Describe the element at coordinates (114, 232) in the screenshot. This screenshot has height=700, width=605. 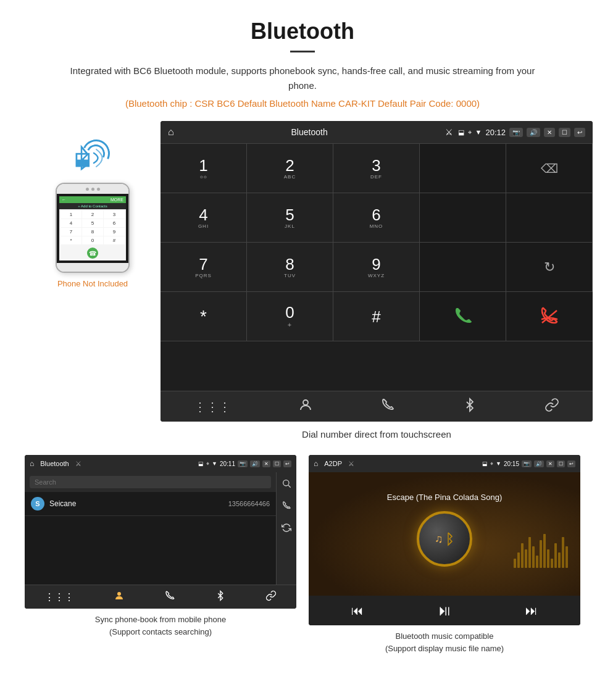
I see `phone-key: 9` at that location.